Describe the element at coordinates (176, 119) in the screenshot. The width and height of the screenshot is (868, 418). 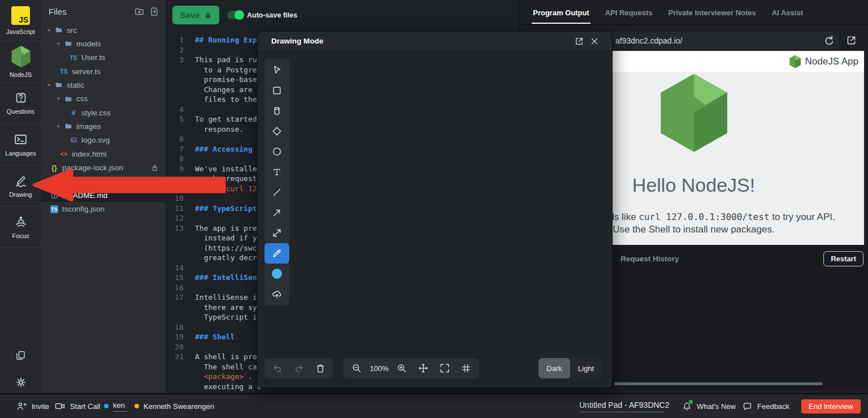
I see `line-number: 5` at that location.